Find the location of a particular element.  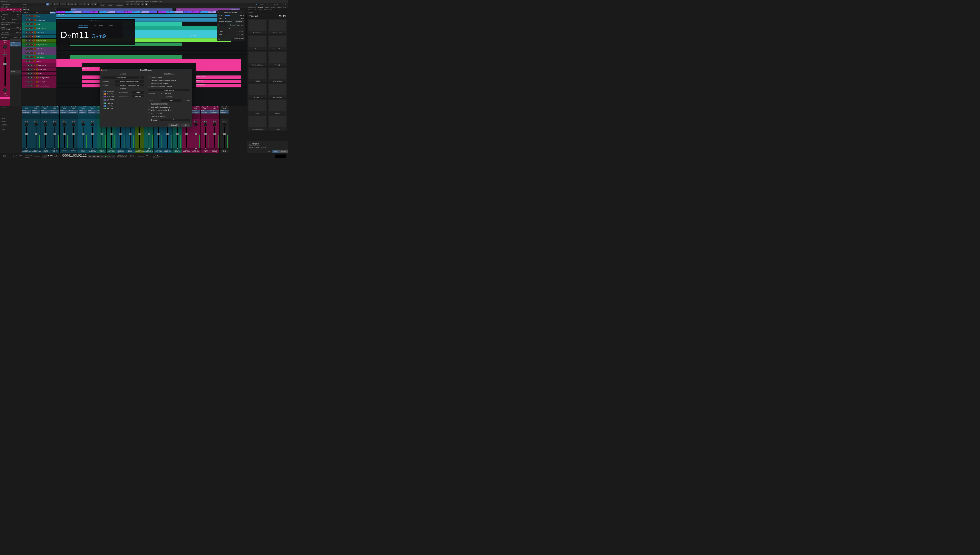

cancel-button: Cancel is located at coordinates (174, 125).